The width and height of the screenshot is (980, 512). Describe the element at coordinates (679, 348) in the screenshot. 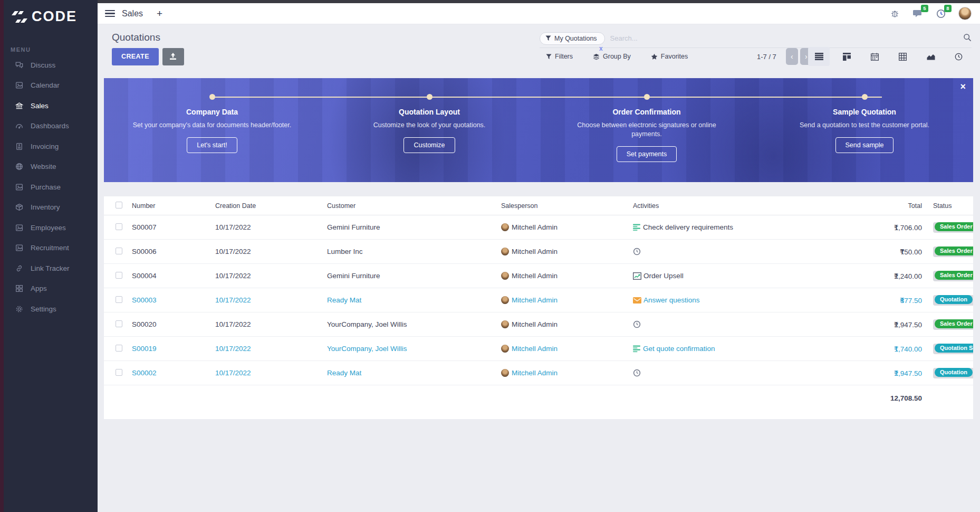

I see `activity-label: Get quote confirmation` at that location.